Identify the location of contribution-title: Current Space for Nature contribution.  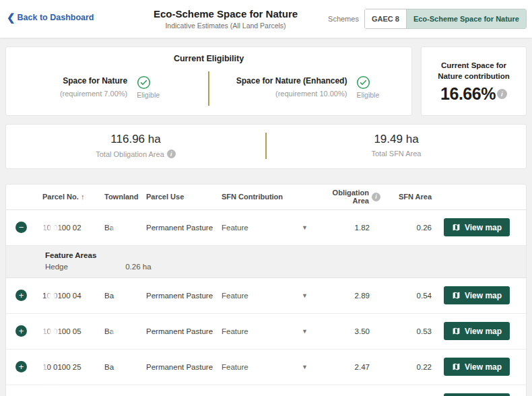
(474, 71).